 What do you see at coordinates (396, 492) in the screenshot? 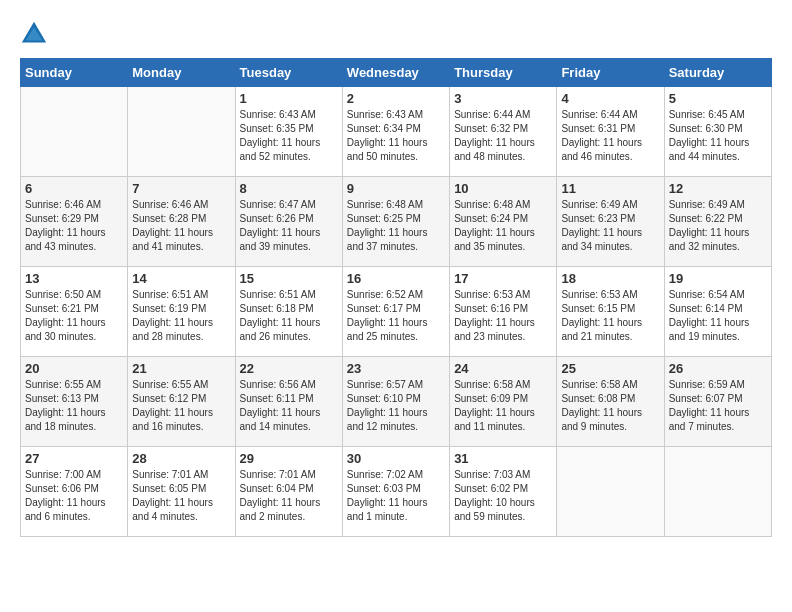
I see `week-row-5: 27Sunrise: 7:00 AM Sunset: 6:06 PM Dayli…` at bounding box center [396, 492].